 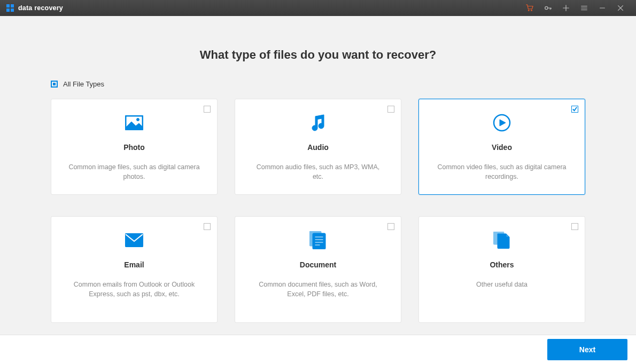 What do you see at coordinates (566, 8) in the screenshot?
I see `plus-icon` at bounding box center [566, 8].